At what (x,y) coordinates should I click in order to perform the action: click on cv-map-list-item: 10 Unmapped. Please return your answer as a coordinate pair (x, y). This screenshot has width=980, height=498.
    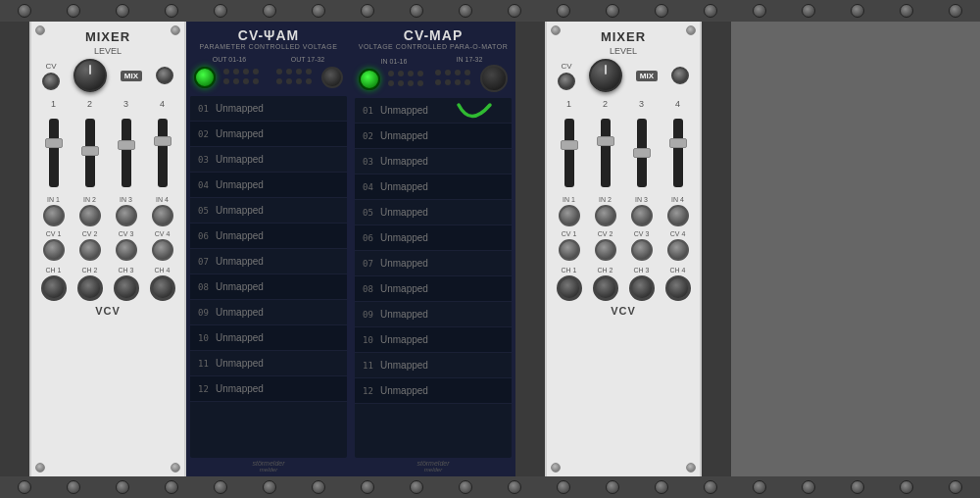
    Looking at the image, I should click on (433, 340).